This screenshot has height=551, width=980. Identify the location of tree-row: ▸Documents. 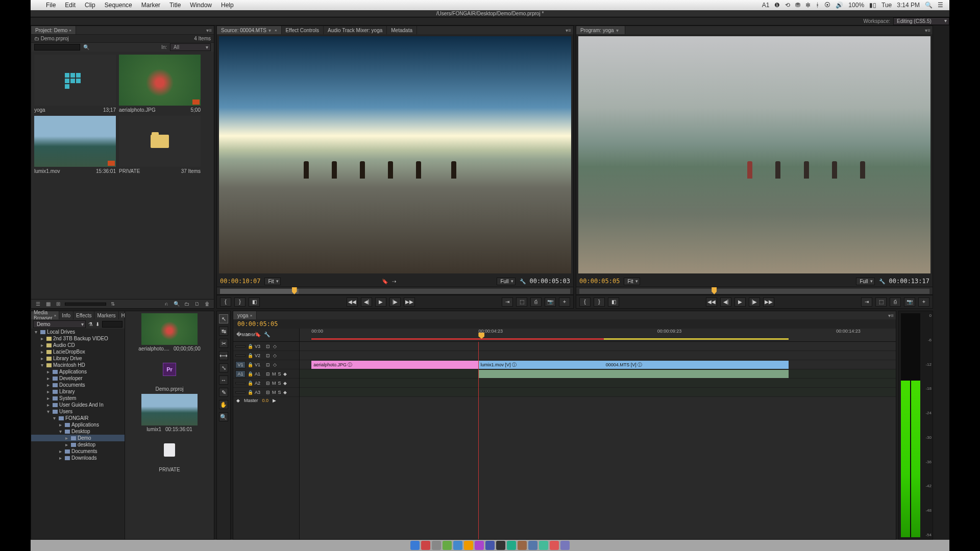
(78, 451).